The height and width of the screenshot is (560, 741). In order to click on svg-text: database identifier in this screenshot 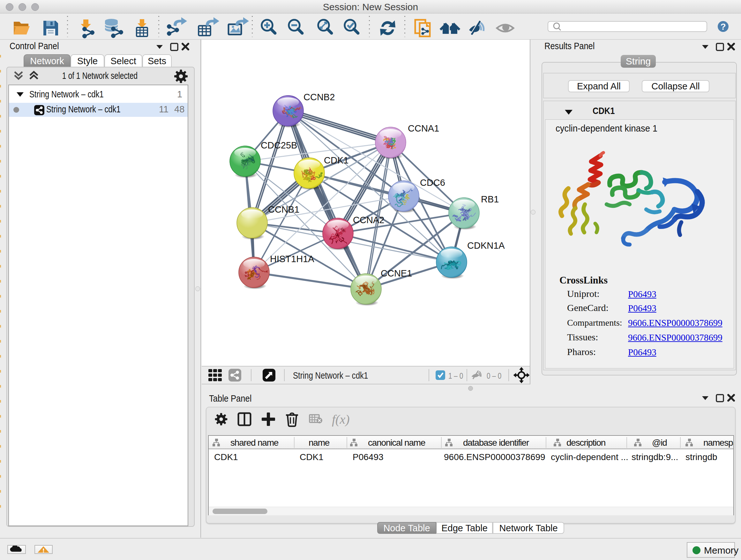, I will do `click(496, 443)`.